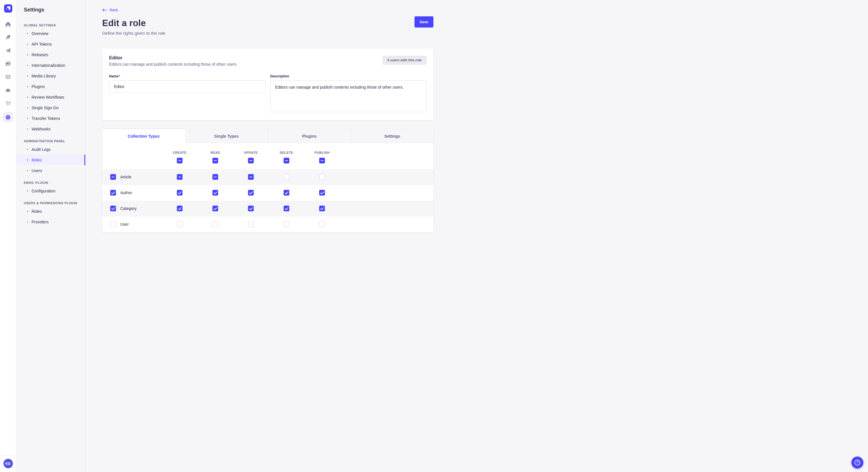 Image resolution: width=868 pixels, height=472 pixels. Describe the element at coordinates (251, 224) in the screenshot. I see `perm-user-update-checkbox` at that location.